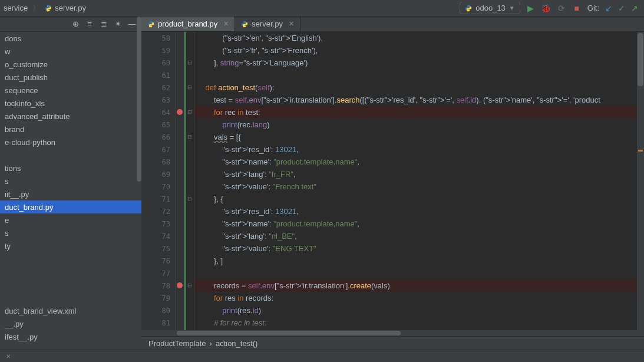 The image size is (644, 362). Describe the element at coordinates (562, 8) in the screenshot. I see `coverage-button: ⟳` at that location.